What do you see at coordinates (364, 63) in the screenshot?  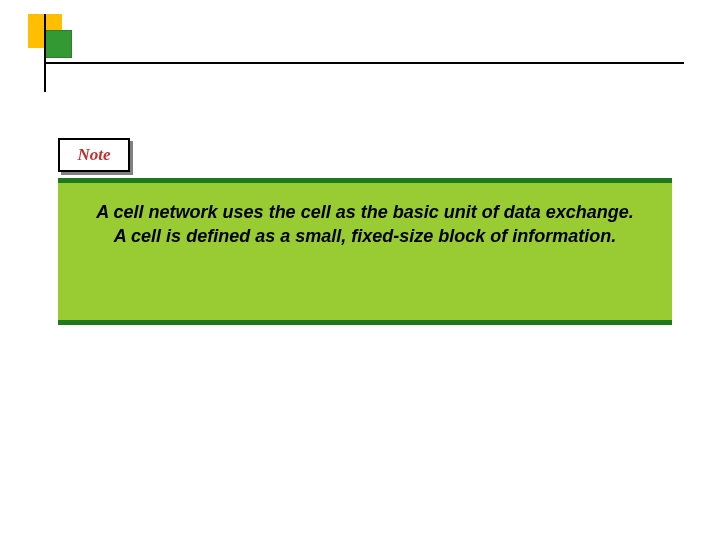 I see `horizontal-rule` at bounding box center [364, 63].